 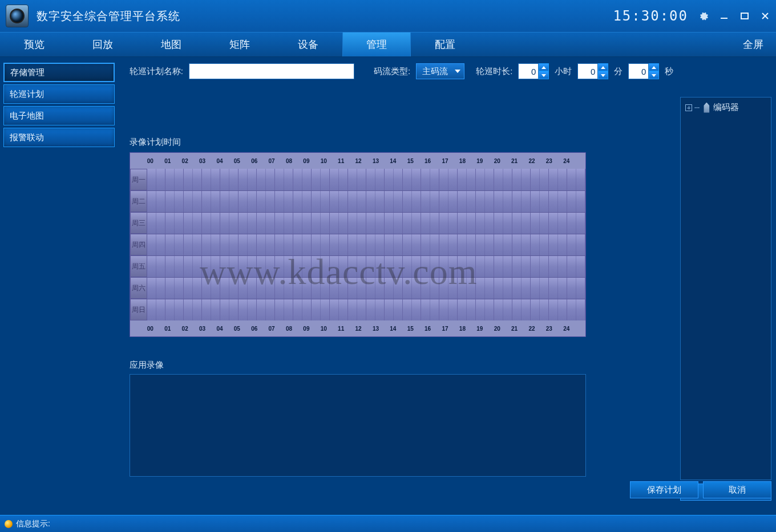 What do you see at coordinates (704, 16) in the screenshot?
I see `settings-icon` at bounding box center [704, 16].